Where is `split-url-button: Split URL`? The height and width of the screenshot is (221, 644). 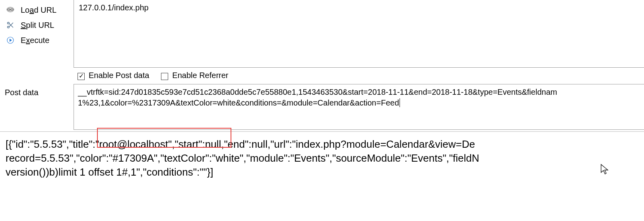 split-url-button: Split URL is located at coordinates (39, 25).